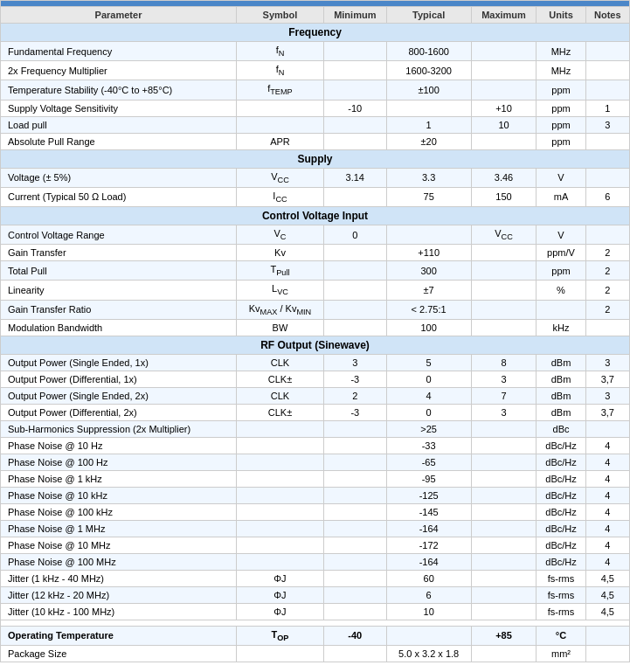  Describe the element at coordinates (315, 124) in the screenshot. I see `table-row: Load pull110ppm3` at that location.